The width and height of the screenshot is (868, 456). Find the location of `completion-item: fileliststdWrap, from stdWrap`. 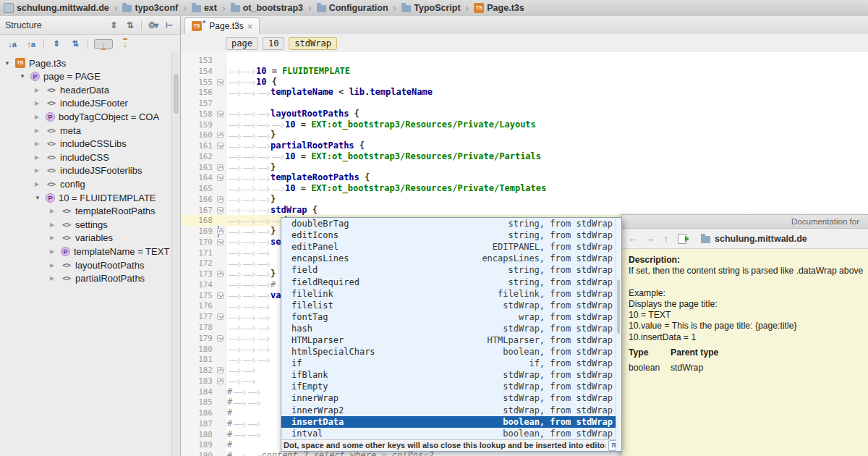

completion-item: fileliststdWrap, from stdWrap is located at coordinates (451, 305).